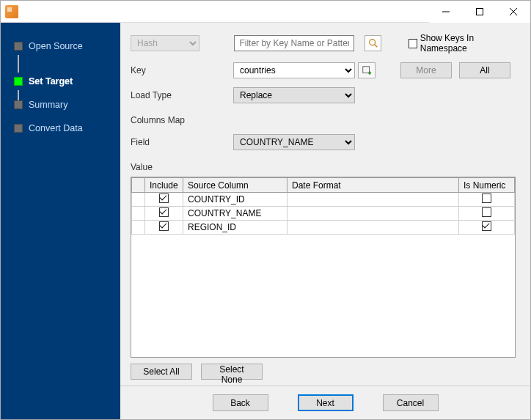 This screenshot has width=531, height=420. I want to click on show-keys-label: Show Keys In Namespace, so click(468, 43).